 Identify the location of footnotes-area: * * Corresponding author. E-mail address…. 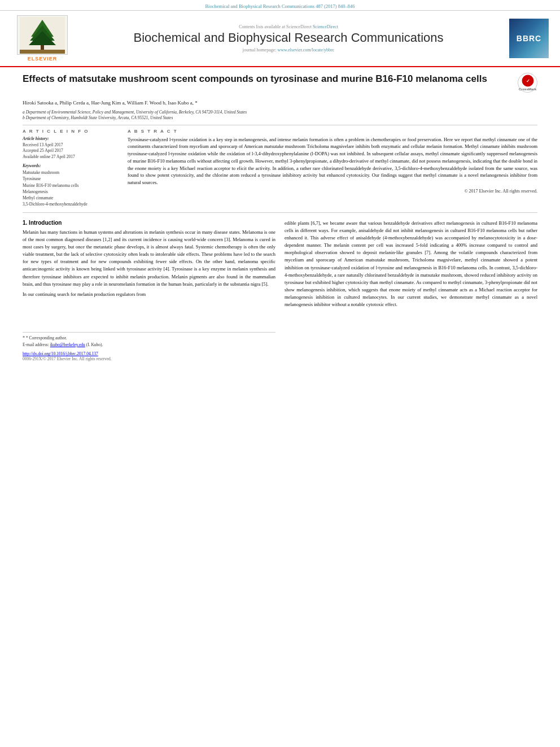
(149, 340).